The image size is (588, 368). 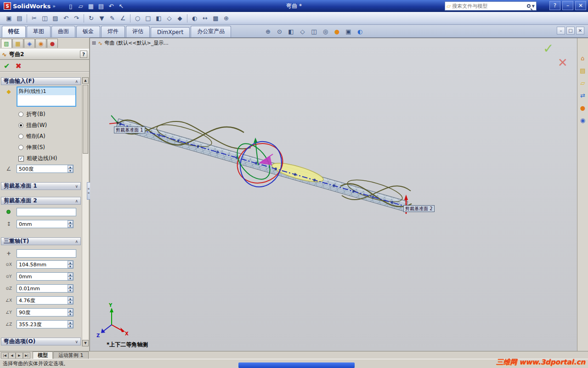 What do you see at coordinates (46, 91) in the screenshot?
I see `selected-entity: 阵列(线性)1` at bounding box center [46, 91].